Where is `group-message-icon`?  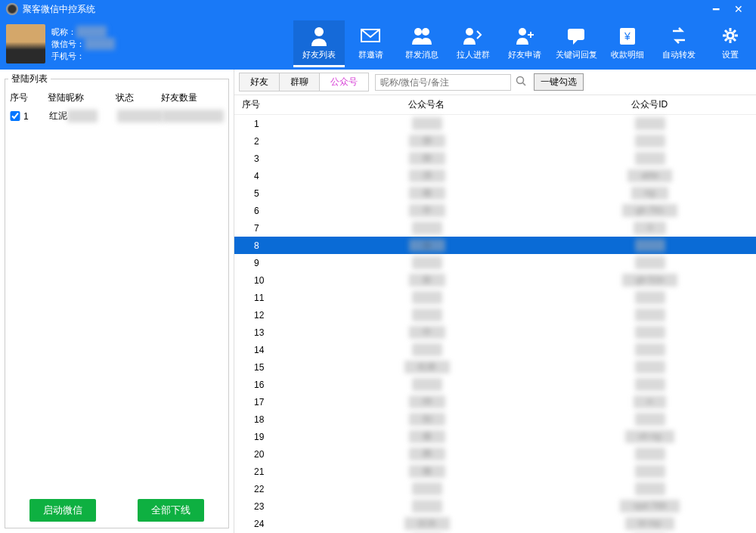 group-message-icon is located at coordinates (422, 36).